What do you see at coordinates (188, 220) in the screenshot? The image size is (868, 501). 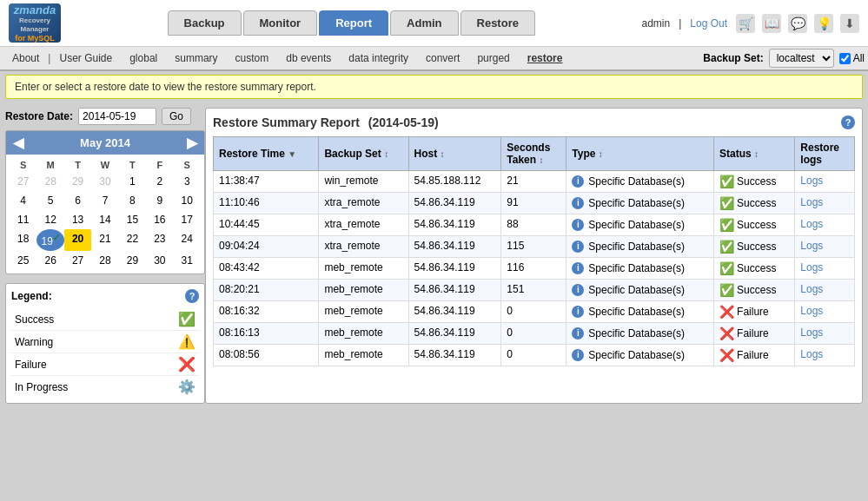 I see `cal-day: 17` at bounding box center [188, 220].